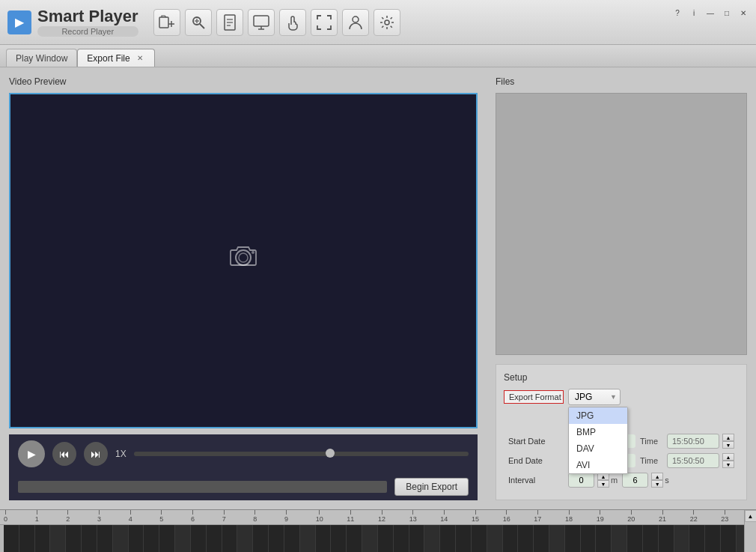 The width and height of the screenshot is (756, 552). What do you see at coordinates (751, 516) in the screenshot?
I see `scroll-up-btn: ▲` at bounding box center [751, 516].